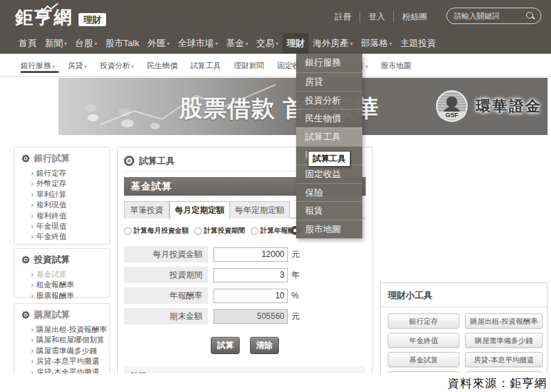 The image size is (551, 392). I want to click on menu-item-bank-services: 銀行服務, so click(329, 63).